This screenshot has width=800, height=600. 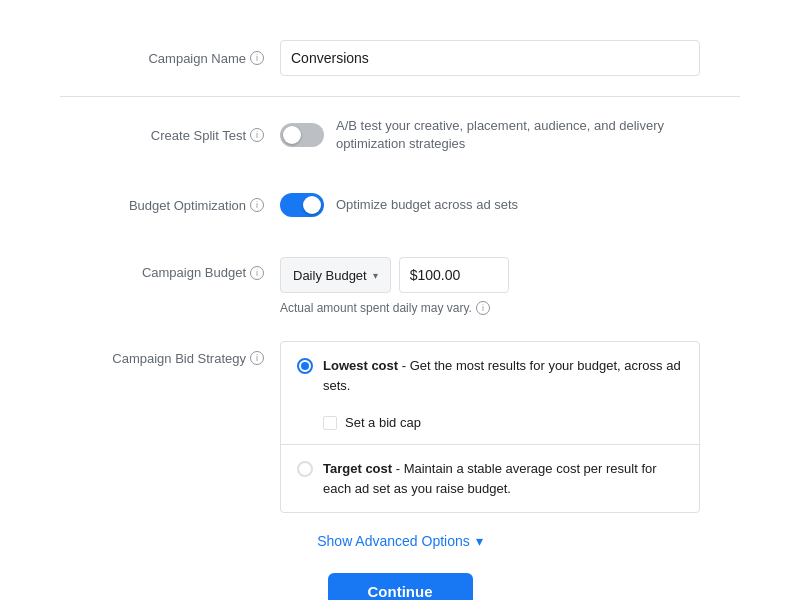 What do you see at coordinates (400, 586) in the screenshot?
I see `continue-button: Continue` at bounding box center [400, 586].